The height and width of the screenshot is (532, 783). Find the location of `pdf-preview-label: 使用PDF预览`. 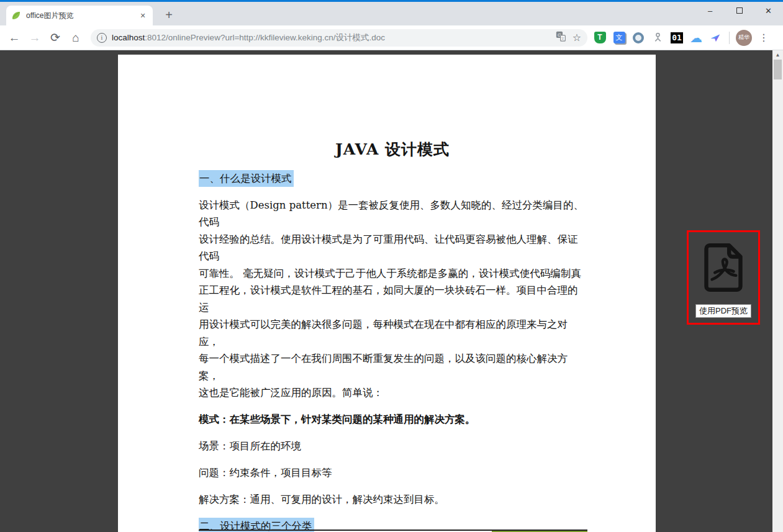

pdf-preview-label: 使用PDF预览 is located at coordinates (723, 311).